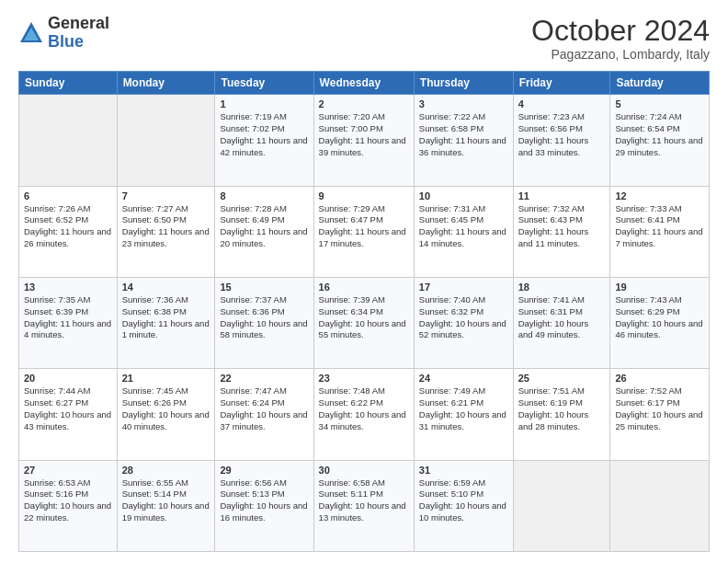  What do you see at coordinates (463, 500) in the screenshot?
I see `cell-content: Sunrise: 6:59 AMSunset: 5:10 PMDaylight:…` at bounding box center [463, 500].